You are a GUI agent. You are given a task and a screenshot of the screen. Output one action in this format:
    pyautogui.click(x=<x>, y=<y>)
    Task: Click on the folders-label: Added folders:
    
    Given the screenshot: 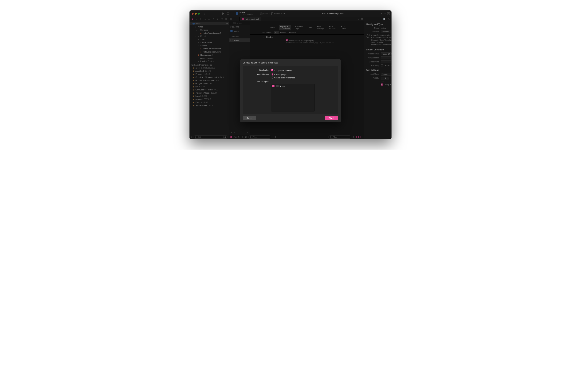 What is the action you would take?
    pyautogui.click(x=258, y=74)
    